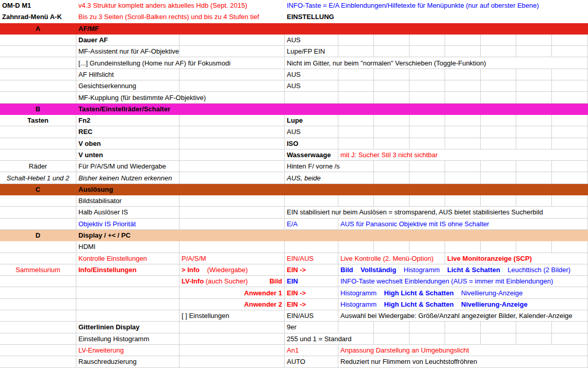 The width and height of the screenshot is (588, 368). What do you see at coordinates (128, 52) in the screenshot?
I see `table-cell: MF-Assistent nur für AF-Objektive` at bounding box center [128, 52].